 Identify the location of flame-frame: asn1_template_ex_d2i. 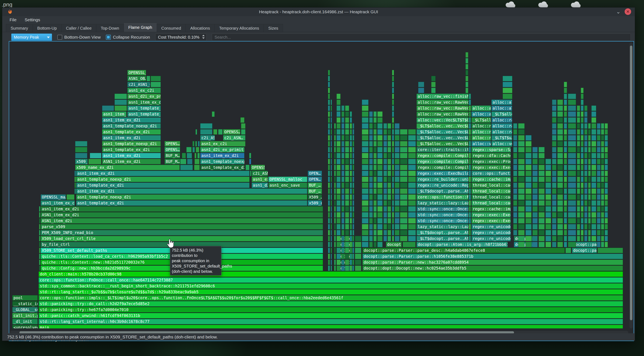
(163, 185).